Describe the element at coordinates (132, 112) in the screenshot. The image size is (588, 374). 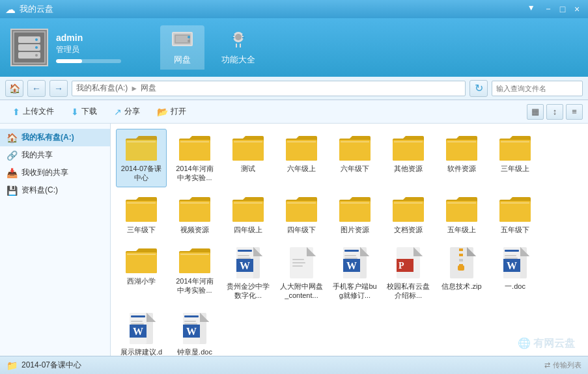
I see `share-label: 分享` at that location.